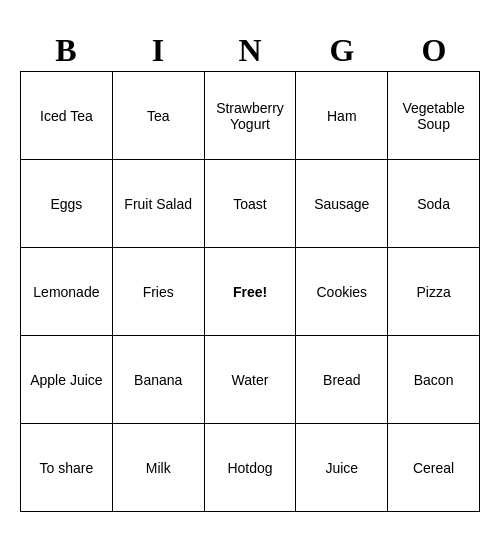 The image size is (500, 544). What do you see at coordinates (250, 292) in the screenshot?
I see `grid-cell-2-2: Free!` at bounding box center [250, 292].